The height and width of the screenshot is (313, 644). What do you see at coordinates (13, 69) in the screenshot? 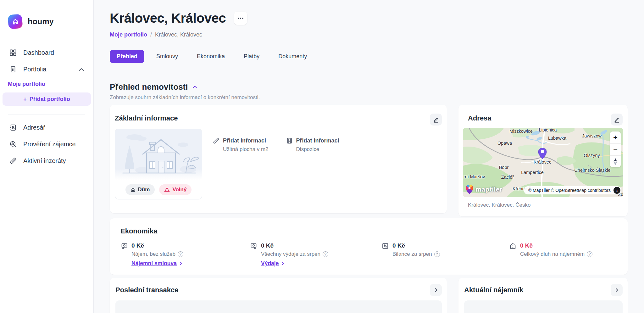
I see `building-icon` at bounding box center [13, 69].